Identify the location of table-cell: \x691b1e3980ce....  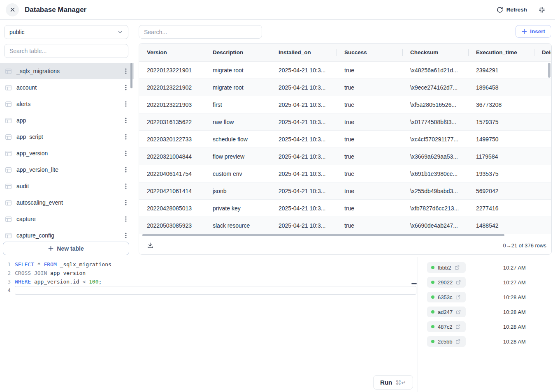
(435, 174).